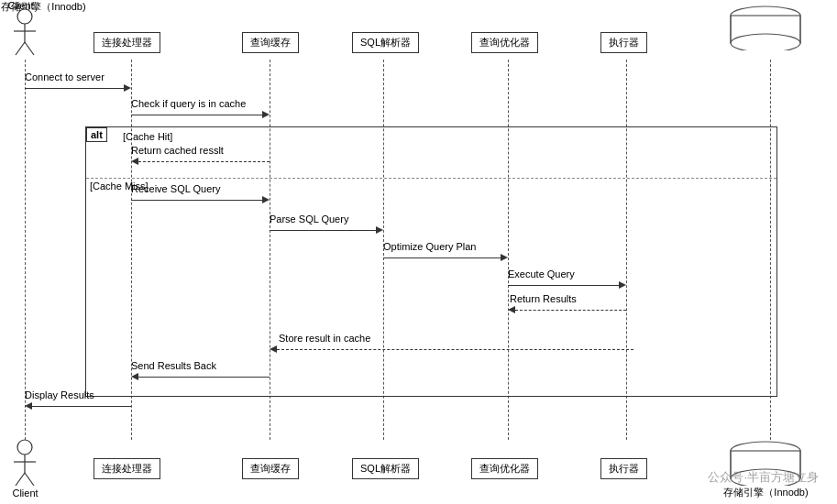 This screenshot has width=837, height=504. I want to click on arrow-parse-sql: Parse SQL Query, so click(326, 230).